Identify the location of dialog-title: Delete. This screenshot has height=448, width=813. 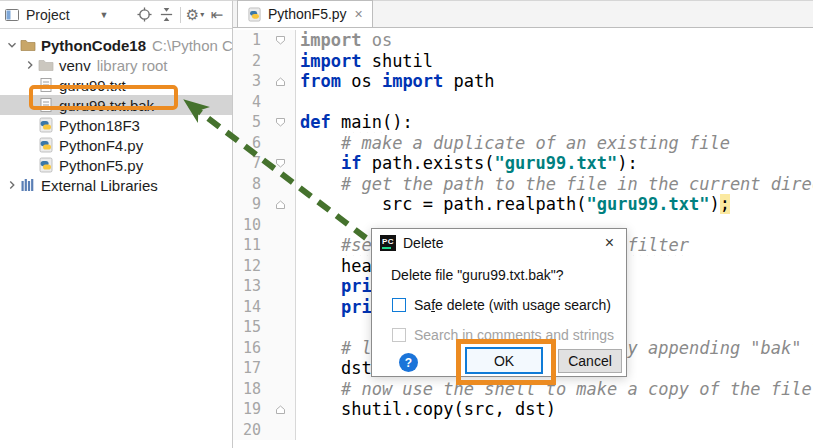
(423, 243).